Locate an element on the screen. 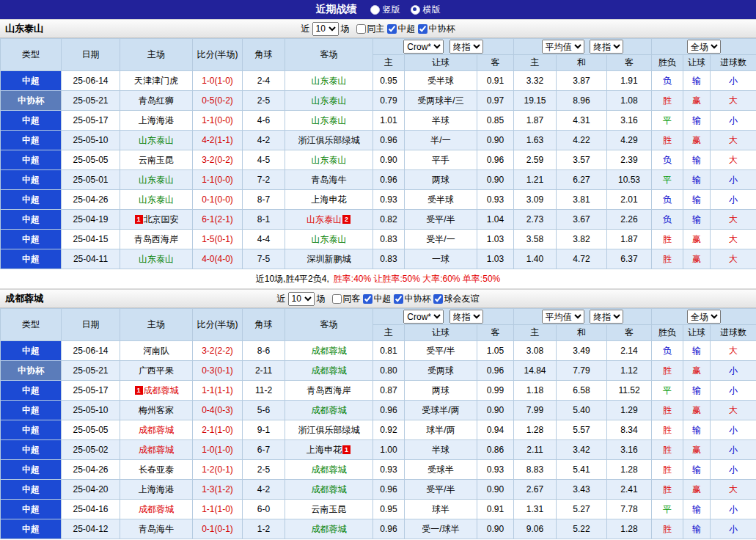 The width and height of the screenshot is (756, 540). euro-home-odds-cell: 3.09 is located at coordinates (535, 200).